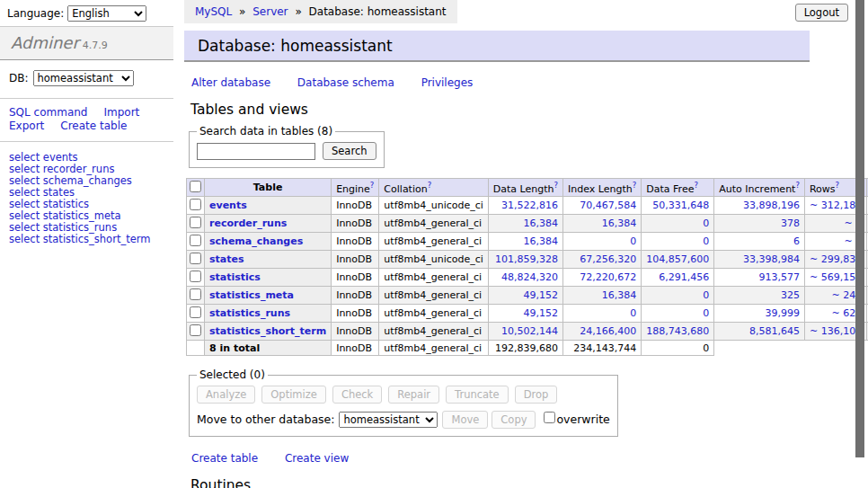 The width and height of the screenshot is (868, 488). I want to click on table-link: statistics, so click(235, 277).